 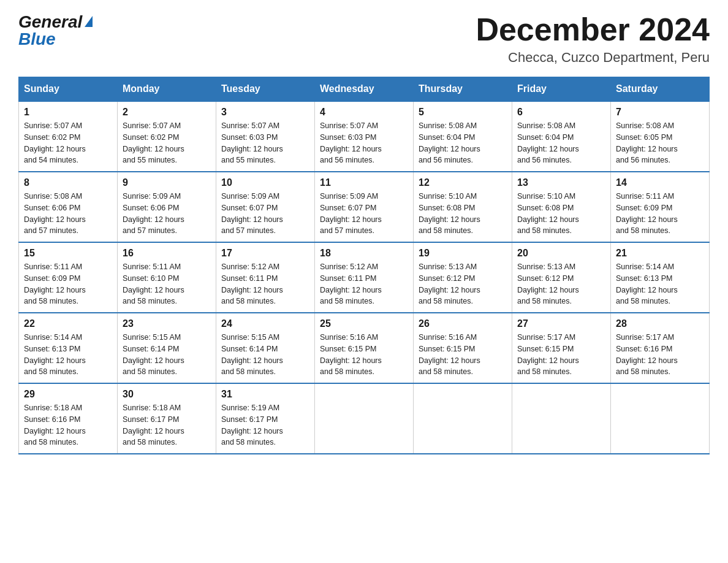 I want to click on day-number: 18, so click(x=364, y=253).